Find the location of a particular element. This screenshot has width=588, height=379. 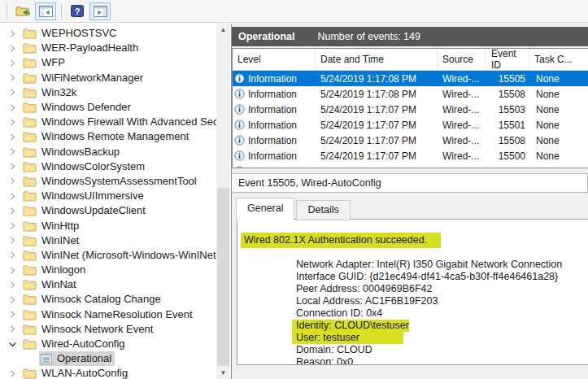

scroll-down-icon: ▼ is located at coordinates (223, 372).